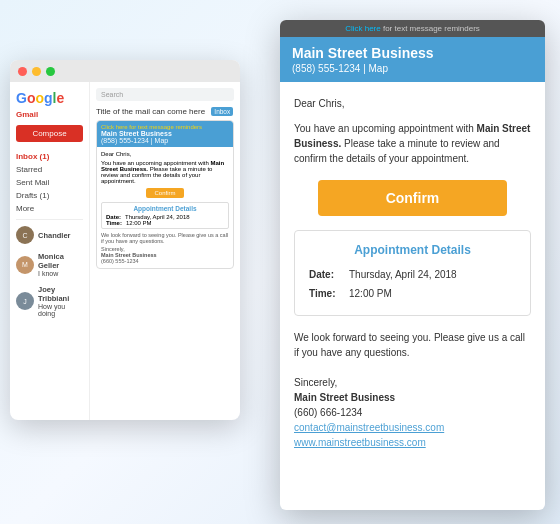  What do you see at coordinates (222, 112) in the screenshot?
I see `inbox-badge: Inbox` at bounding box center [222, 112].